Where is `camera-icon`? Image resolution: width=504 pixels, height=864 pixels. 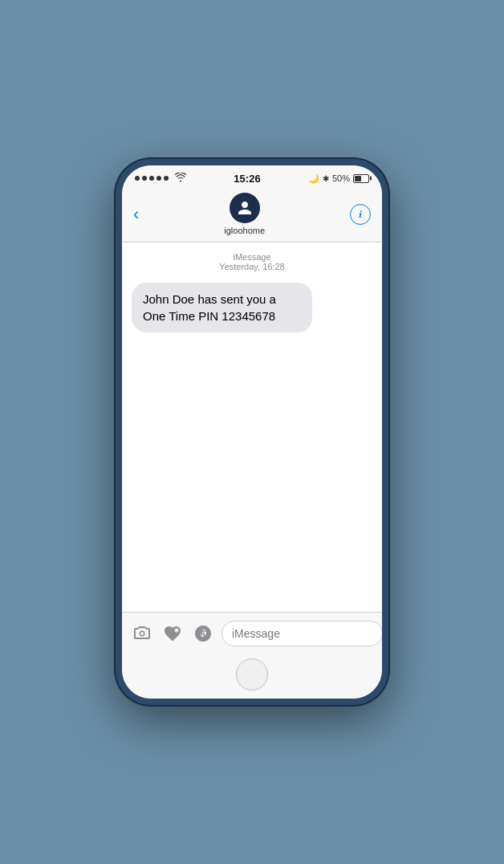 camera-icon is located at coordinates (142, 634).